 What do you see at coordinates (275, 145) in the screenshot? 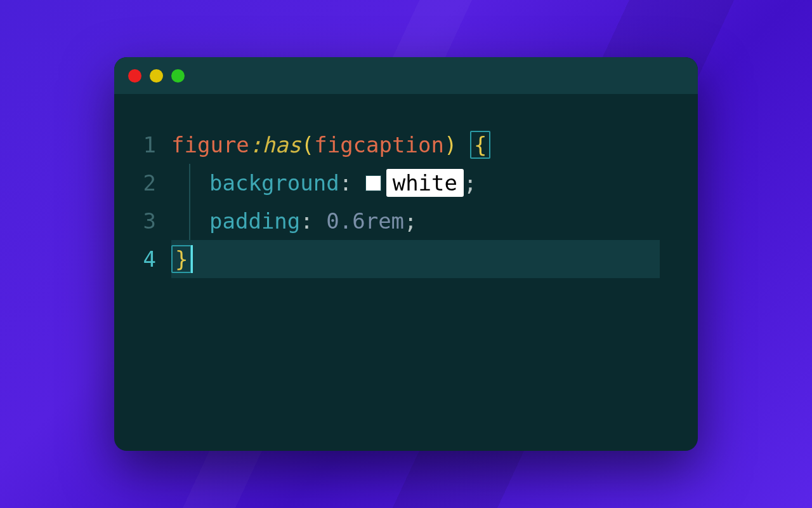
I see `token-pseudo: :has` at bounding box center [275, 145].